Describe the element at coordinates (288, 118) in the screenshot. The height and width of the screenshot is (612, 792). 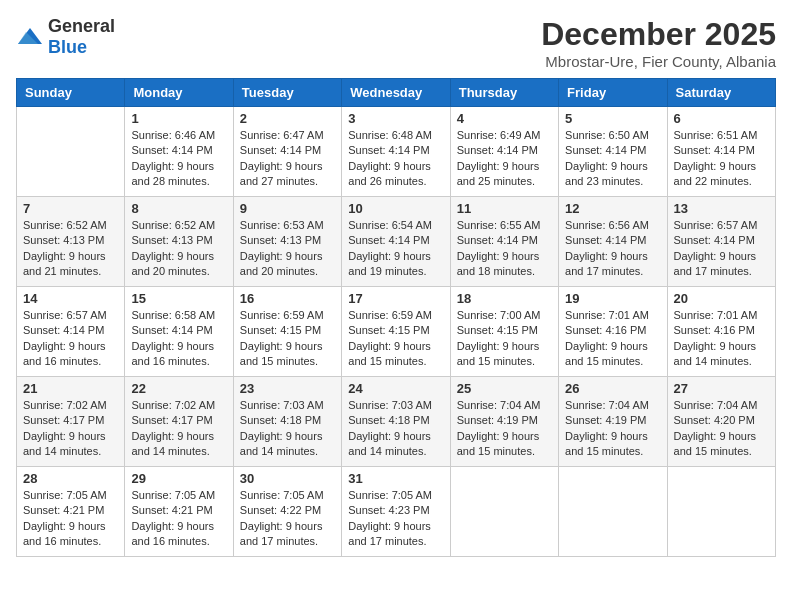
I see `day-number: 2` at that location.